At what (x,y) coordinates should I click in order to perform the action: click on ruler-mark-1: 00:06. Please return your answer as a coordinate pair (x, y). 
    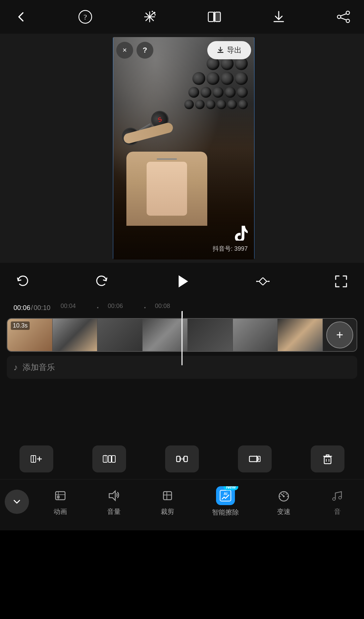
    Looking at the image, I should click on (115, 306).